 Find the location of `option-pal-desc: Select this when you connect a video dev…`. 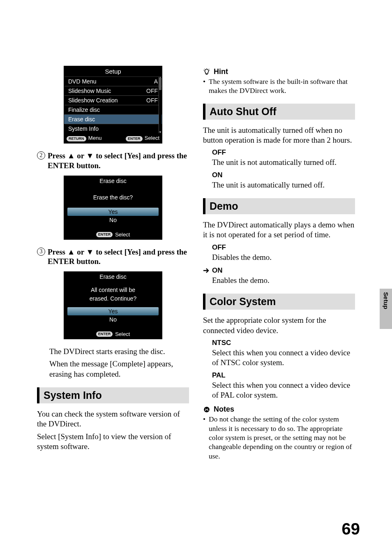

option-pal-desc: Select this when you connect a video dev… is located at coordinates (284, 391).